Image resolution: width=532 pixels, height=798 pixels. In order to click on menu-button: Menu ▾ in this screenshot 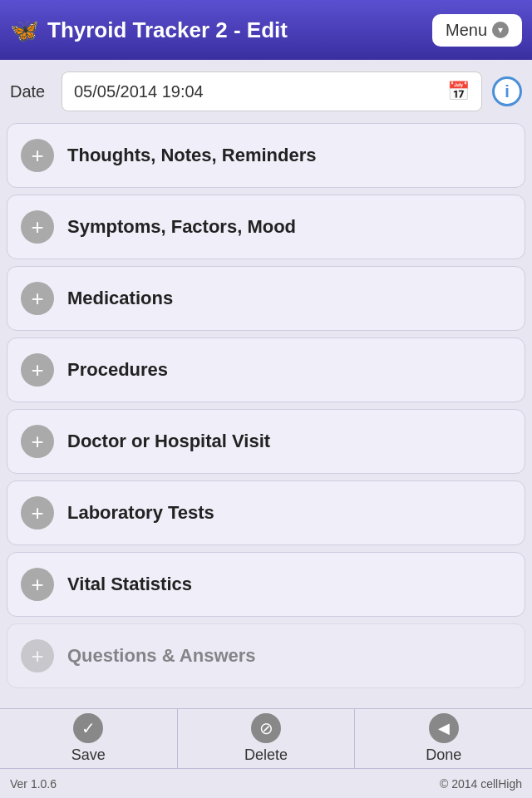, I will do `click(477, 30)`.